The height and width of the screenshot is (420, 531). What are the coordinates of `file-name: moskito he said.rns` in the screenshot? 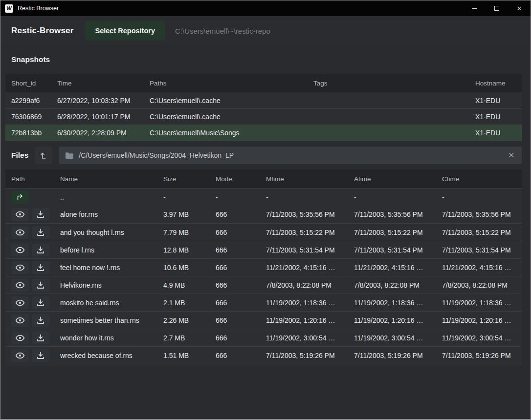 It's located at (111, 303).